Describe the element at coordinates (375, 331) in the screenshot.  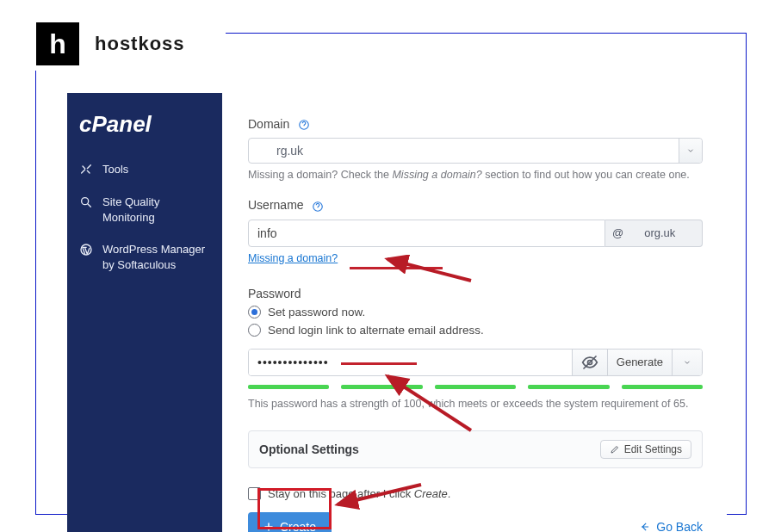
I see `radio-label: Send login link to alternate email addre…` at that location.